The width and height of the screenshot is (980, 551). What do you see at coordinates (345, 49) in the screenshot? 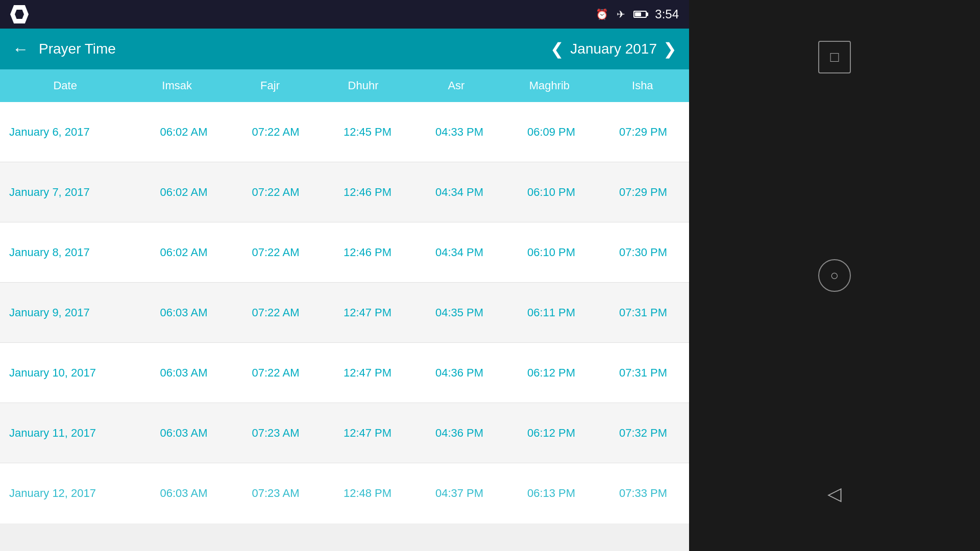
I see `app-header: ← Prayer Time ❮ January 2017 ❯` at bounding box center [345, 49].